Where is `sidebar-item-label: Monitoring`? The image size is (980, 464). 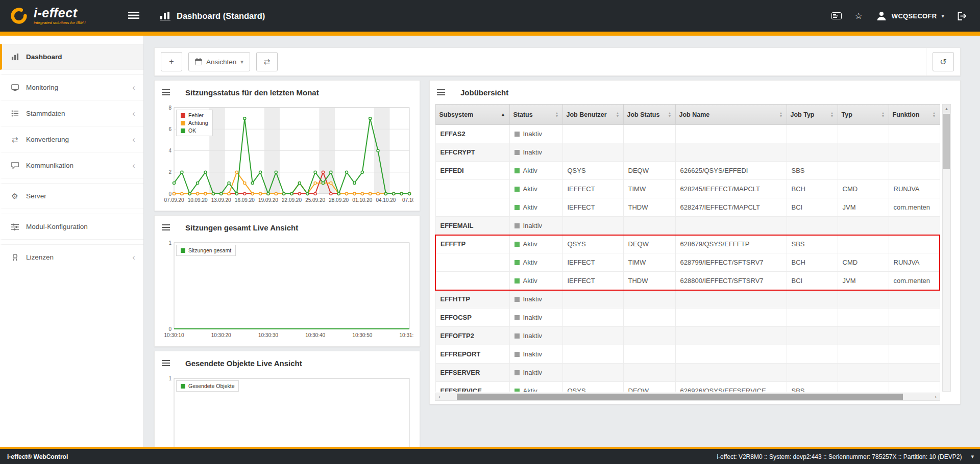
sidebar-item-label: Monitoring is located at coordinates (42, 88).